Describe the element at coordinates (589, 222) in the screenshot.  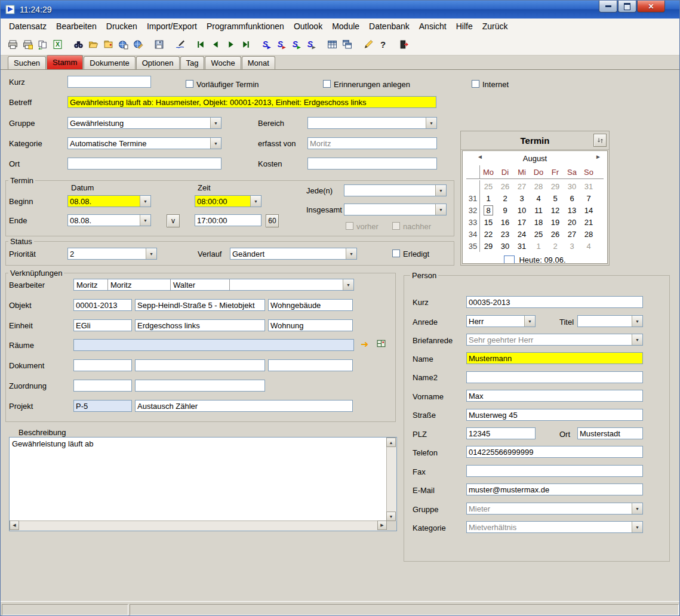
I see `calendar-day-21: 21` at that location.